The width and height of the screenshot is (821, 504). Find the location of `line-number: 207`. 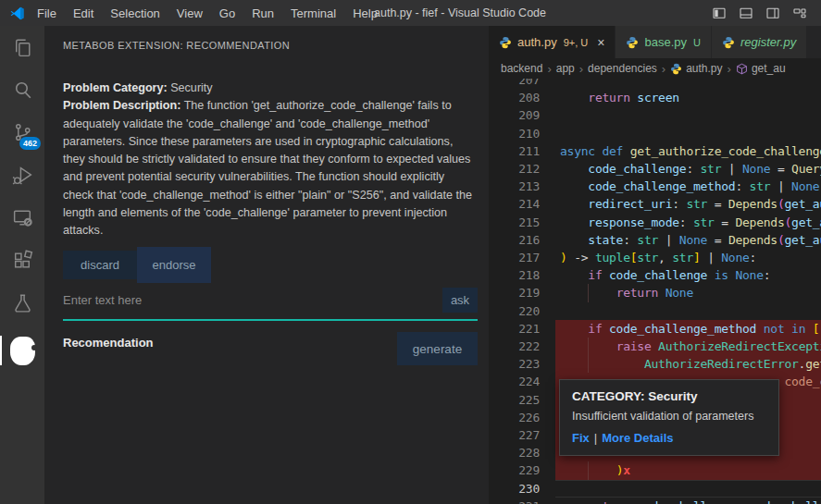

line-number: 207 is located at coordinates (515, 83).